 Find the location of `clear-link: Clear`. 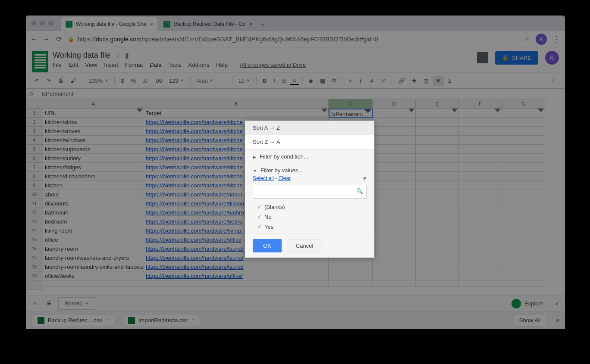

clear-link: Clear is located at coordinates (285, 178).